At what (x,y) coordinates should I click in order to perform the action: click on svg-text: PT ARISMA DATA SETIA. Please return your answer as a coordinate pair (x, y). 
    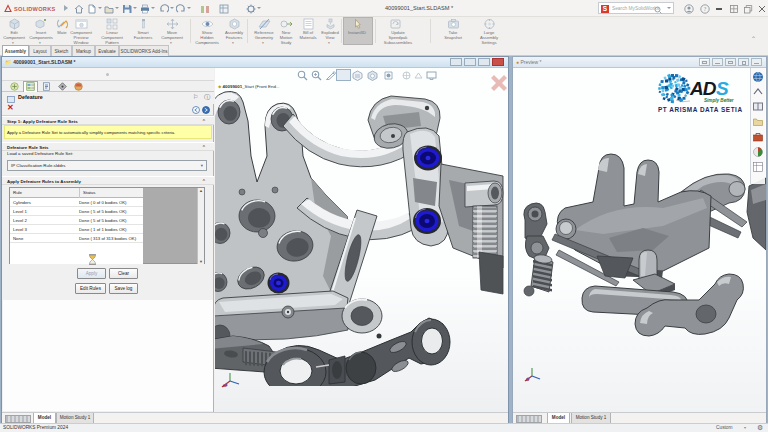
    Looking at the image, I should click on (700, 110).